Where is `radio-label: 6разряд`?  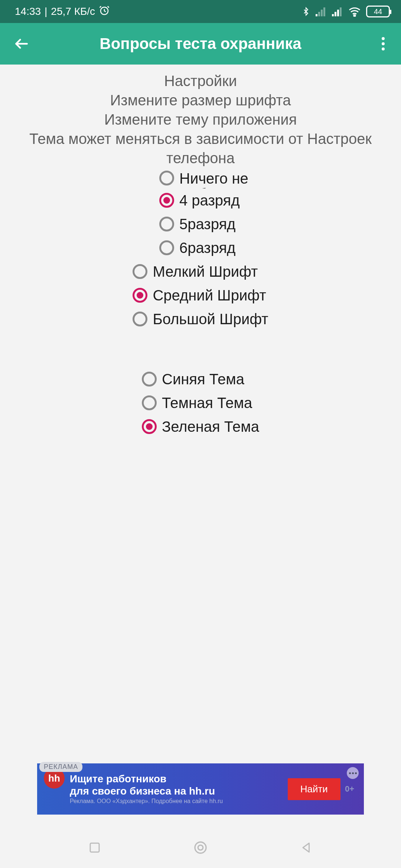 radio-label: 6разряд is located at coordinates (207, 248).